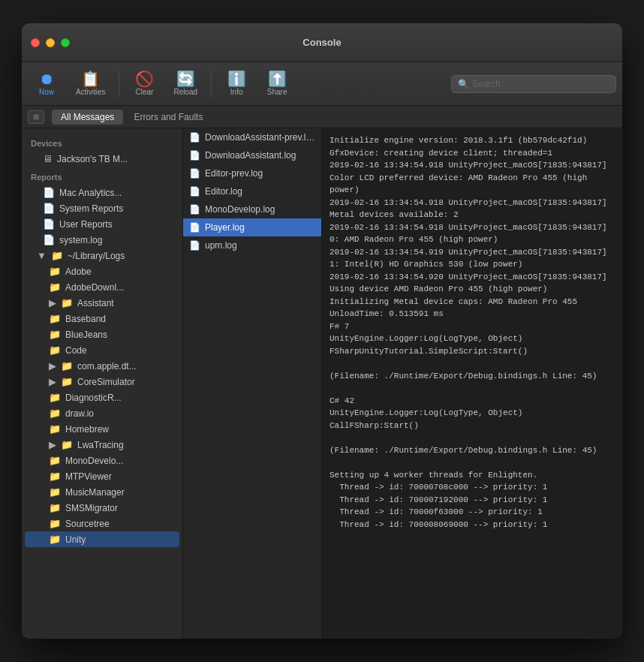  What do you see at coordinates (102, 444) in the screenshot?
I see `sidebar-item-lwatracing: ▶ 📁 LwaTracing` at bounding box center [102, 444].